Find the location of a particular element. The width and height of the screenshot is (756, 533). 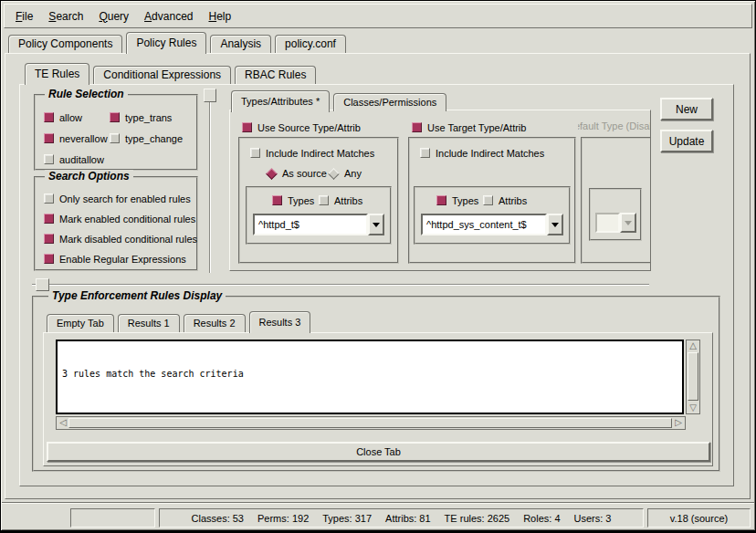

checkbox-mark-disabled-conditional: Mark disabled conditional rules is located at coordinates (121, 239).